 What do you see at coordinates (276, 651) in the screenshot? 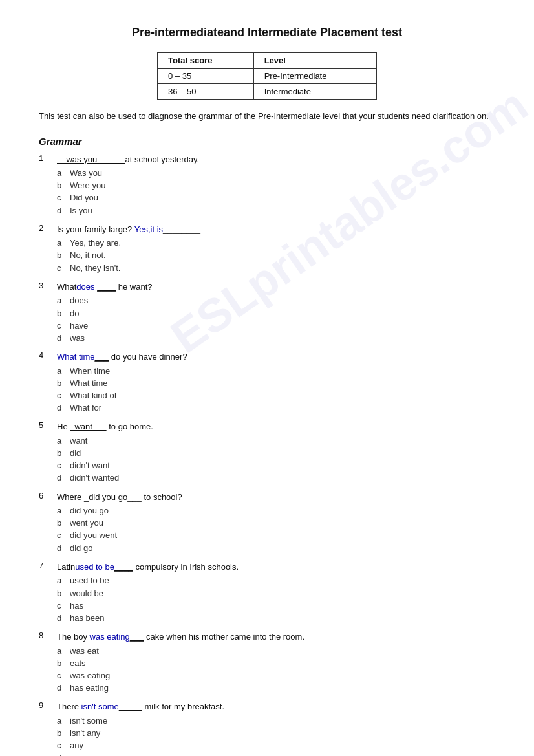
I see `option-item: awas eat` at bounding box center [276, 651].